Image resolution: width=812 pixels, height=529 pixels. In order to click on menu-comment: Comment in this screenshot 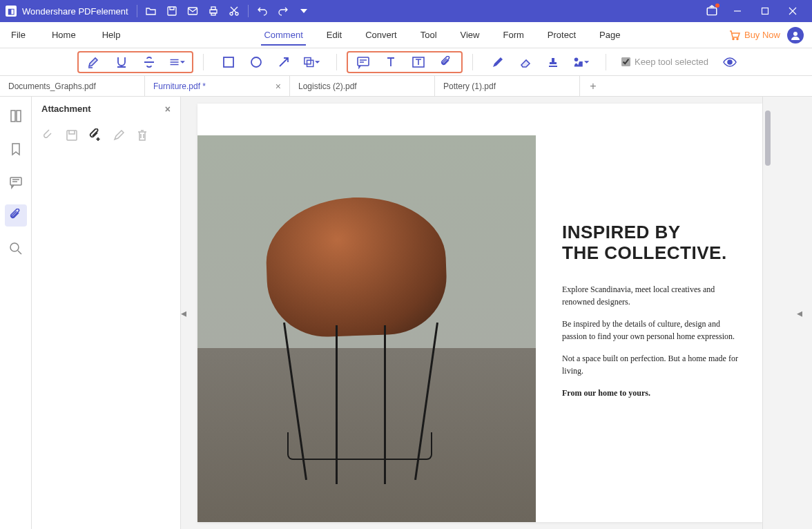, I will do `click(283, 35)`.